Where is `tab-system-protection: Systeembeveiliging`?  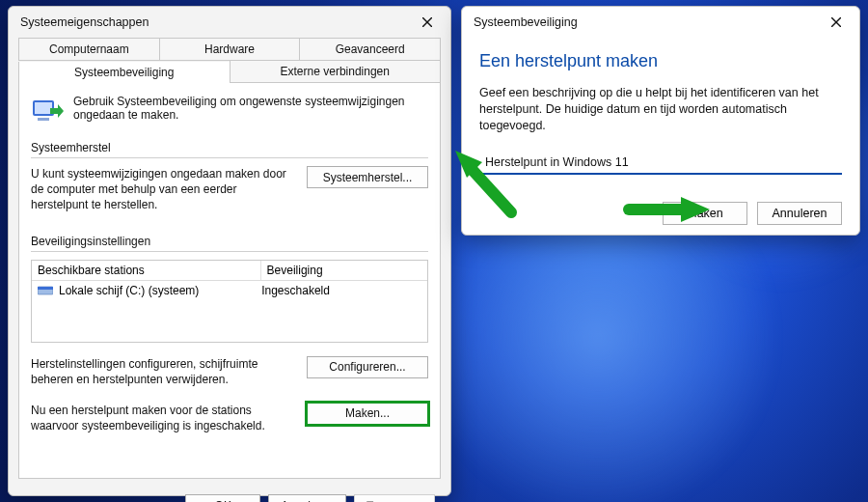 tab-system-protection: Systeembeveiliging is located at coordinates (124, 72).